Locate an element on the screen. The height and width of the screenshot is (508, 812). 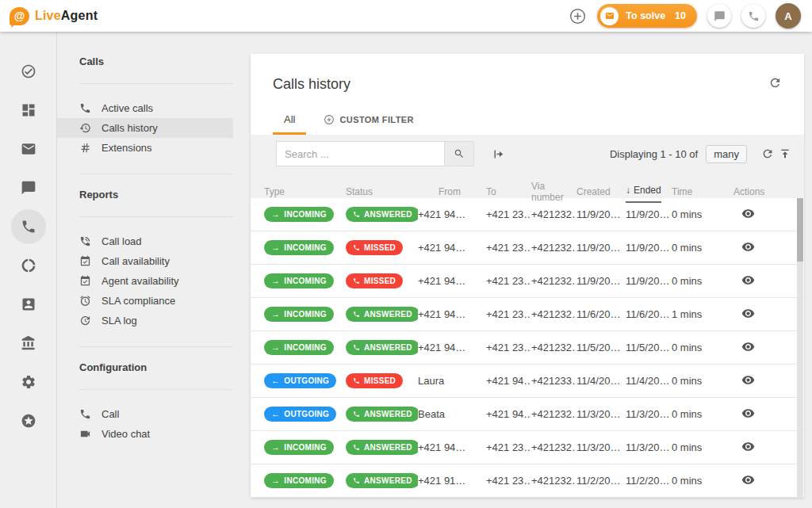
badge-label: ANSWERED is located at coordinates (389, 214).